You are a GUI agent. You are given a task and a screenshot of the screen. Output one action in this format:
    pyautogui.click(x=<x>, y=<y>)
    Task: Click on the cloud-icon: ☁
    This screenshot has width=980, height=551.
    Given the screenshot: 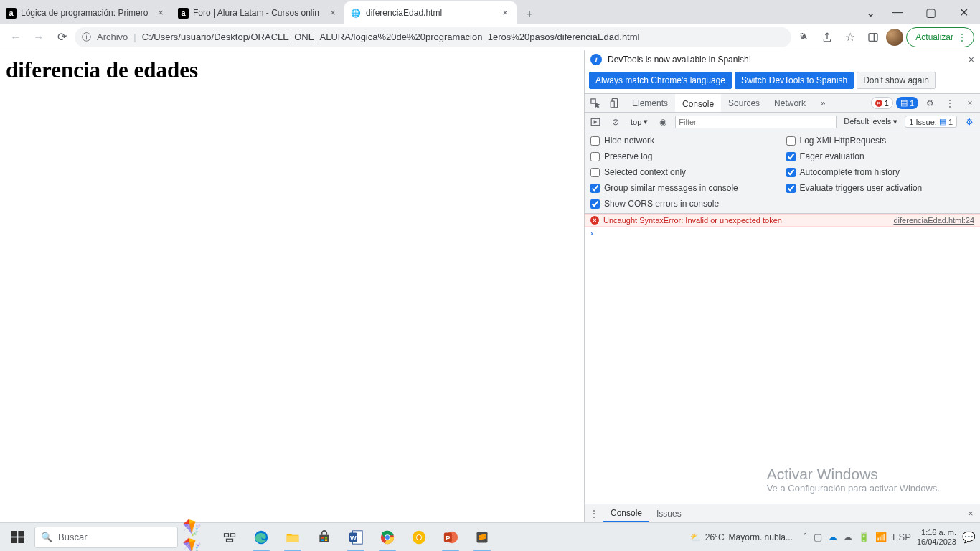 What is the action you would take?
    pyautogui.click(x=848, y=537)
    